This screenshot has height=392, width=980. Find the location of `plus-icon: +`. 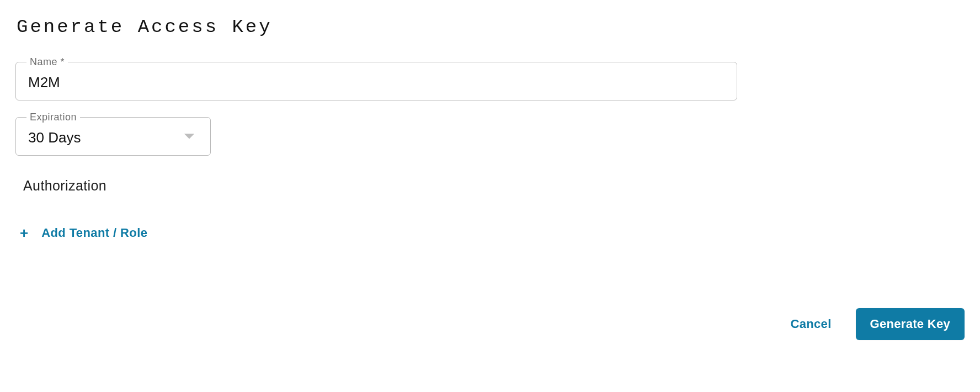

plus-icon: + is located at coordinates (24, 233).